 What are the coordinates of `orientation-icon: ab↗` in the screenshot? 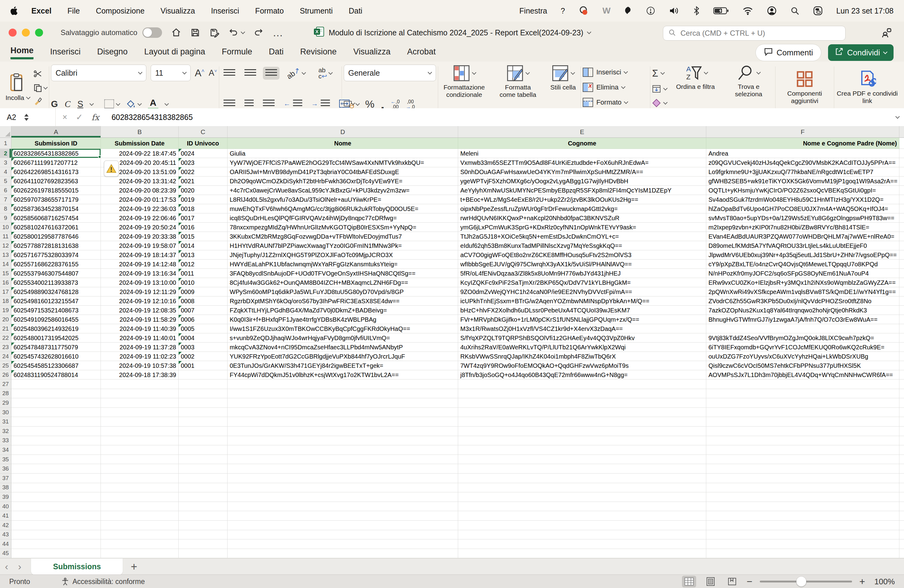 It's located at (296, 73).